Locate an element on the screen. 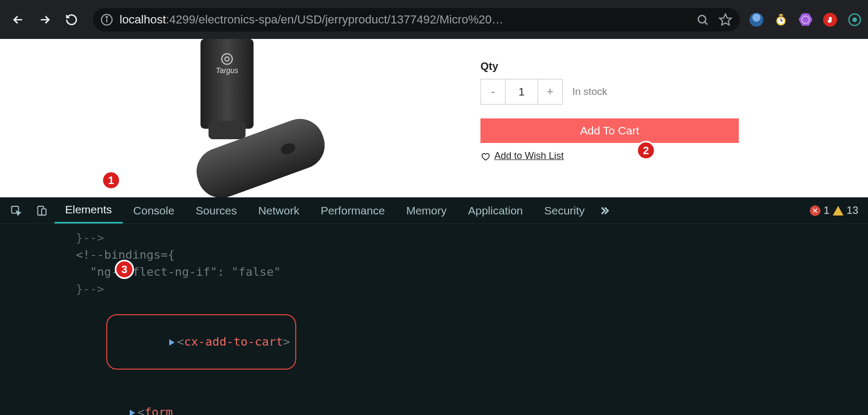  devtools-status: ✕1 13 is located at coordinates (839, 210).